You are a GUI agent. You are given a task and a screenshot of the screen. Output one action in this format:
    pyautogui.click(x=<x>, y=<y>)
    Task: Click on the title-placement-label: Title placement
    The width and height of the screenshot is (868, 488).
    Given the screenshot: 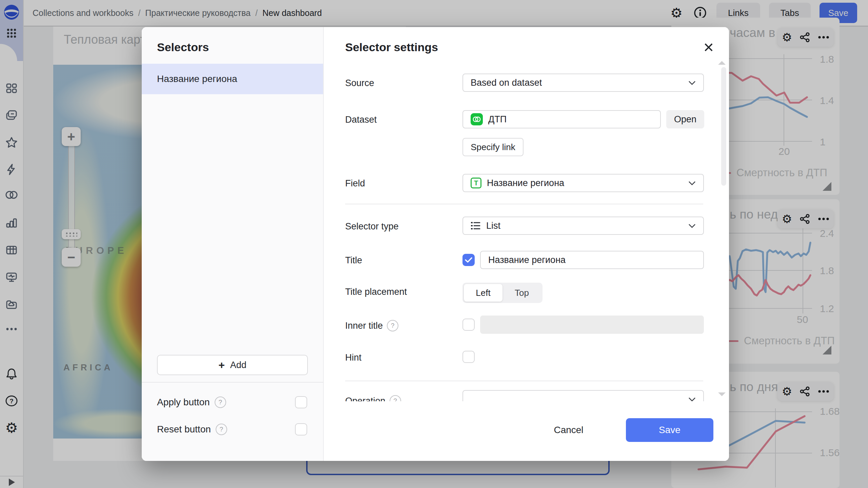 What is the action you would take?
    pyautogui.click(x=376, y=292)
    